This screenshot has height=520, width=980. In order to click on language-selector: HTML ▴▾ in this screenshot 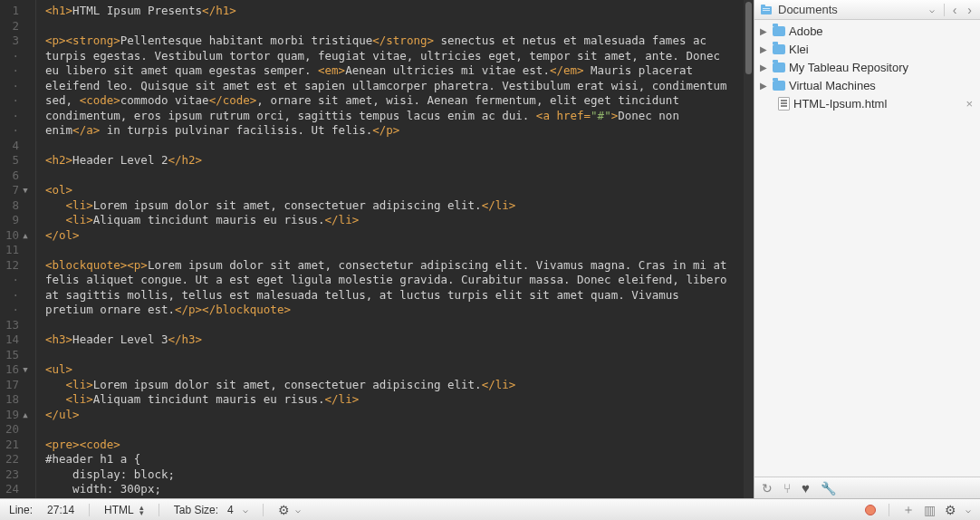, I will do `click(124, 510)`.